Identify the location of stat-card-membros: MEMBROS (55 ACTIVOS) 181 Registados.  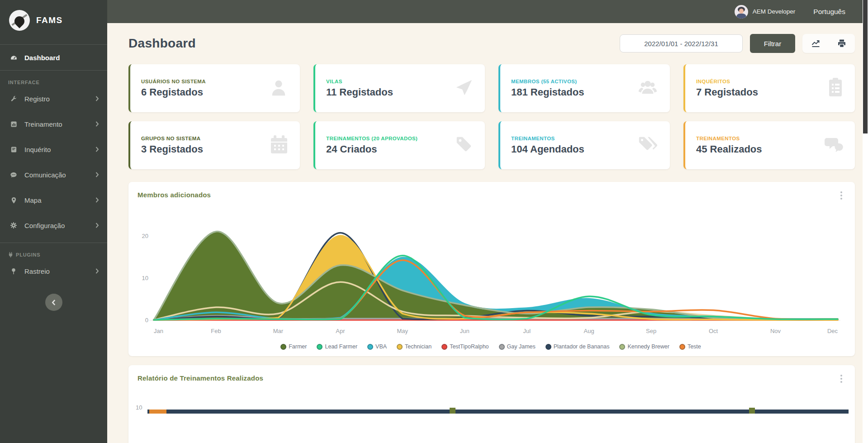
(584, 88).